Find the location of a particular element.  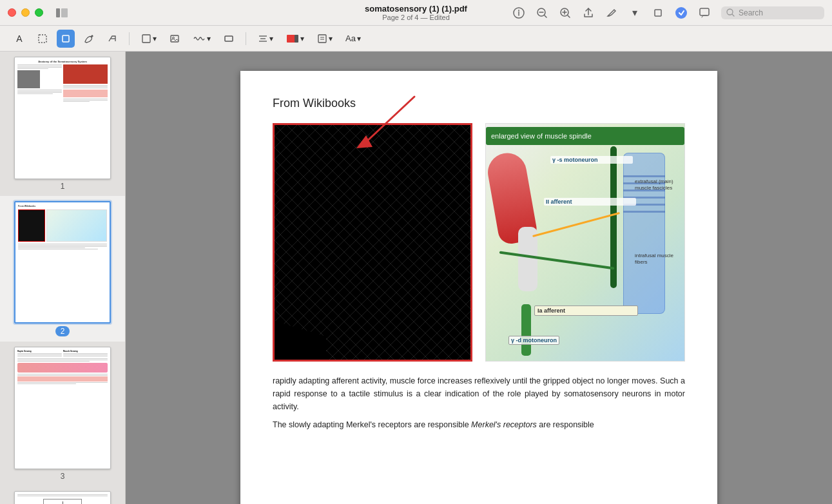

sidebar-toggle-button is located at coordinates (62, 13).